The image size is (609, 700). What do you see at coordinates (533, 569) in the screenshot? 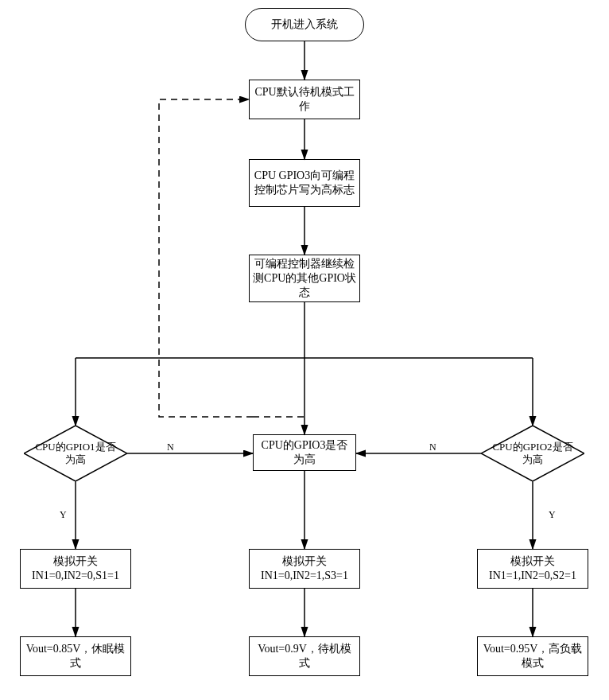
I see `node-sw2-label: 模拟开关 IN1=1,IN2=0,S2=1` at bounding box center [533, 569].